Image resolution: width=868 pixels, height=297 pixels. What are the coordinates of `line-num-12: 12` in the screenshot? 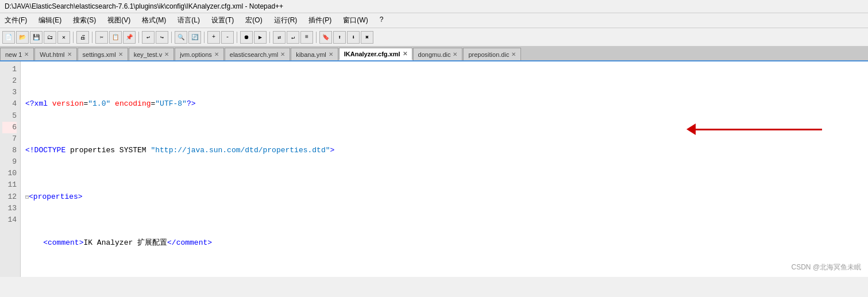 It's located at (9, 197).